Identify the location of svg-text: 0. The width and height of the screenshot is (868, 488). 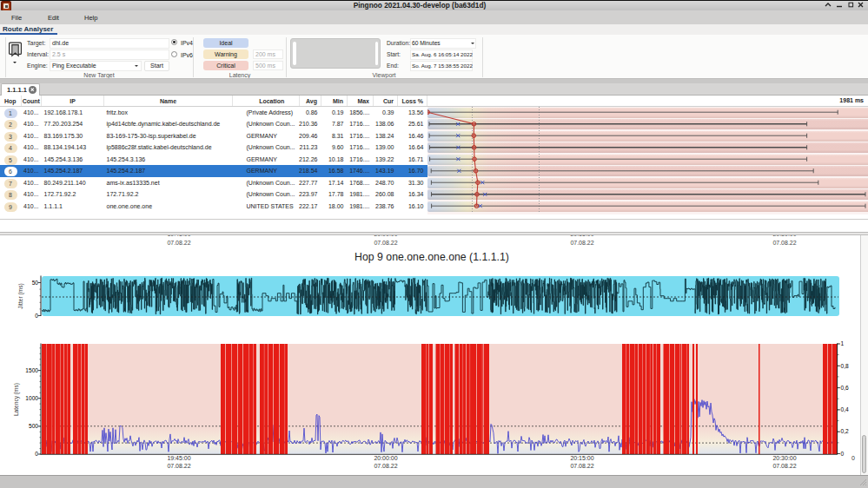
(843, 453).